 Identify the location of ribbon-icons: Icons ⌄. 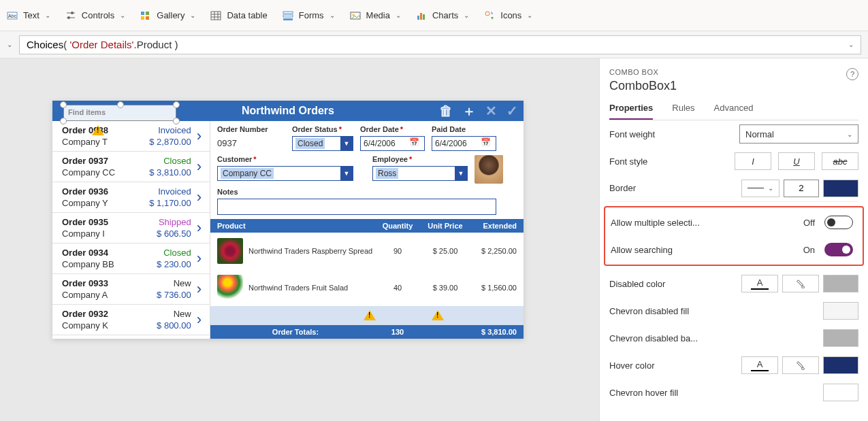
(508, 16).